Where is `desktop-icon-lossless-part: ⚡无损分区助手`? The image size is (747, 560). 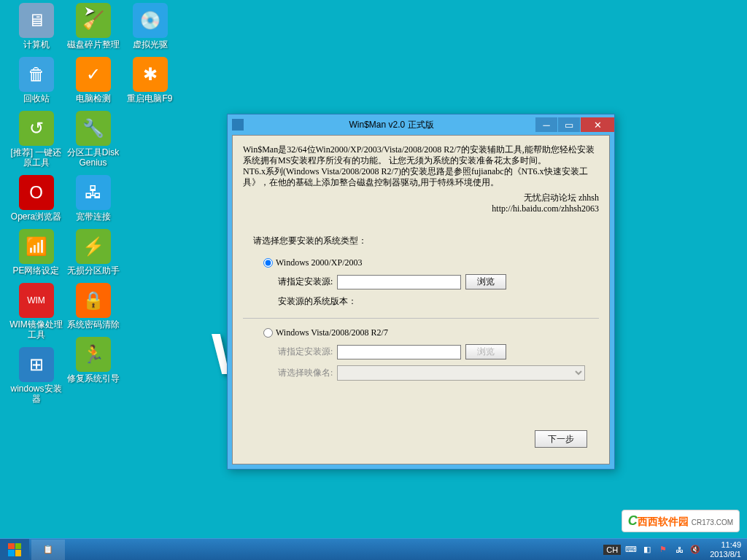
desktop-icon-lossless-part: ⚡无损分区助手 is located at coordinates (93, 252).